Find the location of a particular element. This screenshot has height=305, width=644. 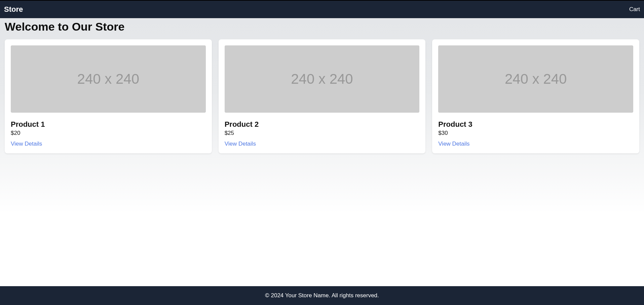

product-price: $20 is located at coordinates (108, 133).